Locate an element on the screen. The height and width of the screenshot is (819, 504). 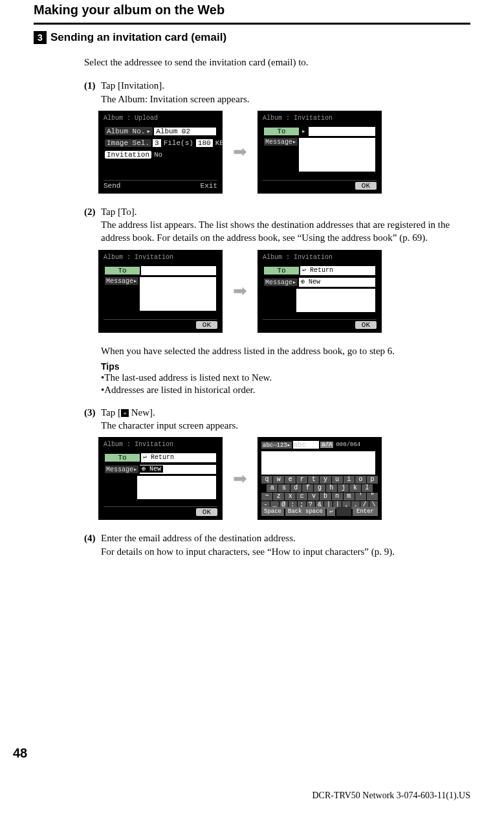
kb-key: a is located at coordinates (272, 488).